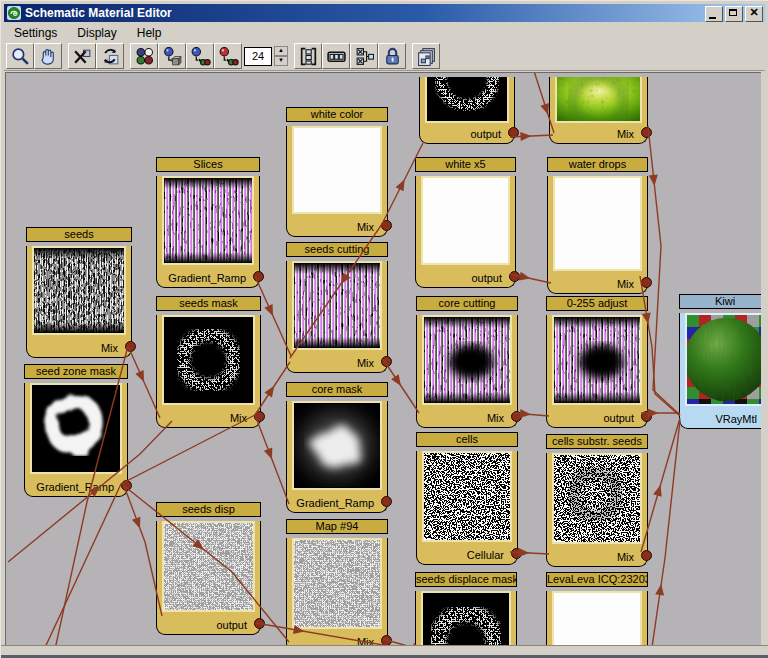 This screenshot has height=658, width=768. I want to click on material-slots-button, so click(144, 56).